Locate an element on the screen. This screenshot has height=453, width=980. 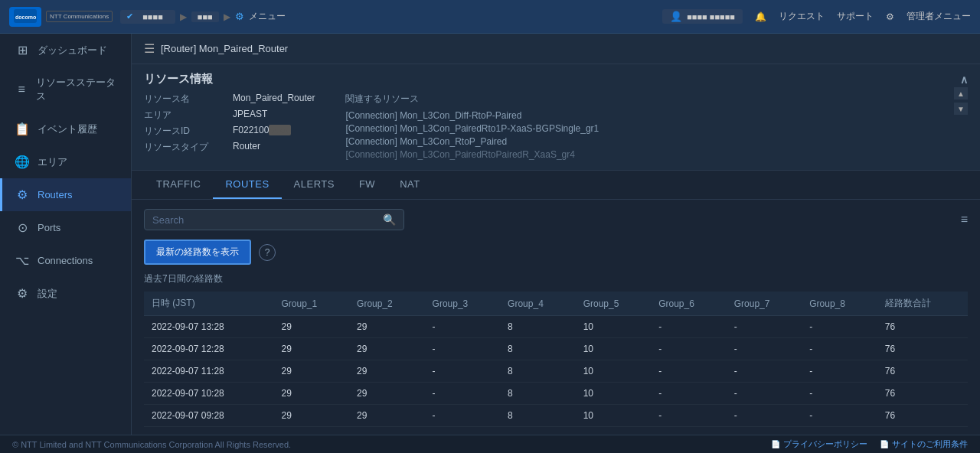
sidebar-item-settings: ⚙ 設定 is located at coordinates (66, 294).